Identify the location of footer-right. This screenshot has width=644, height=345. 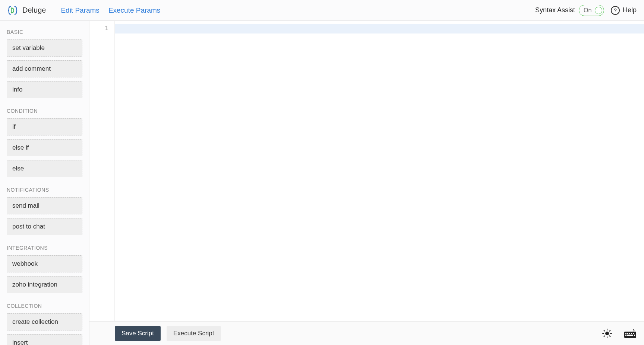
(619, 333).